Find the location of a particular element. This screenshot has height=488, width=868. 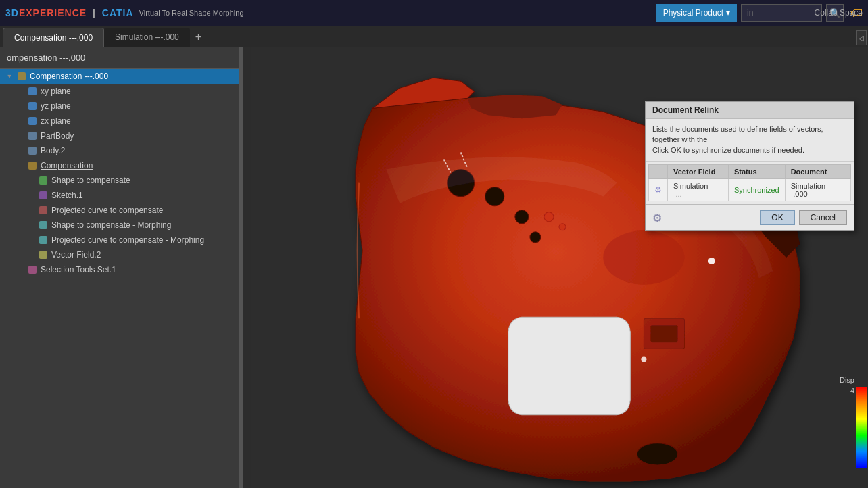

tab-simulation: Simulation ---.000 is located at coordinates (147, 37).